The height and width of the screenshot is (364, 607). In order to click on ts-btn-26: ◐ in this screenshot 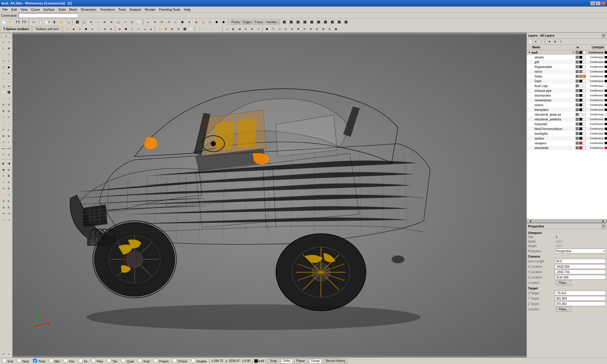, I will do `click(233, 29)`.